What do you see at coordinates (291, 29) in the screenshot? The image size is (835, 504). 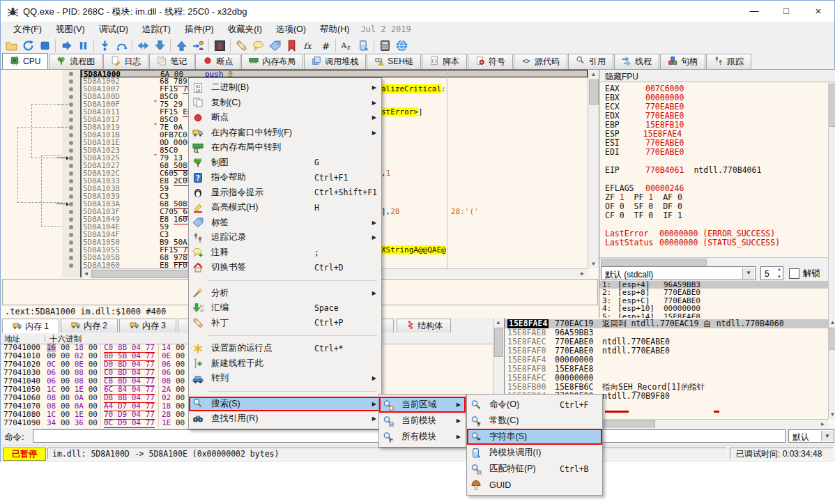 I see `menubar-item-6: 选项(O)` at bounding box center [291, 29].